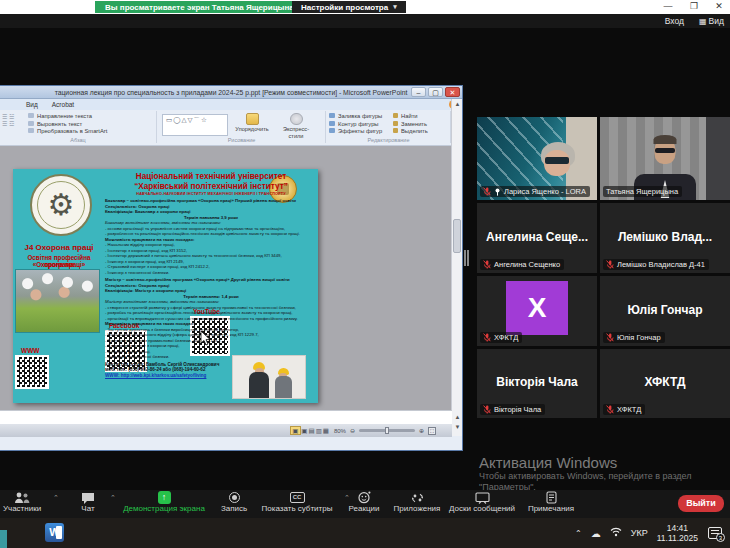  What do you see at coordinates (200, 7) in the screenshot?
I see `watching-banner: Вы просматриваете экран Татьяна Ящерицын…` at bounding box center [200, 7].